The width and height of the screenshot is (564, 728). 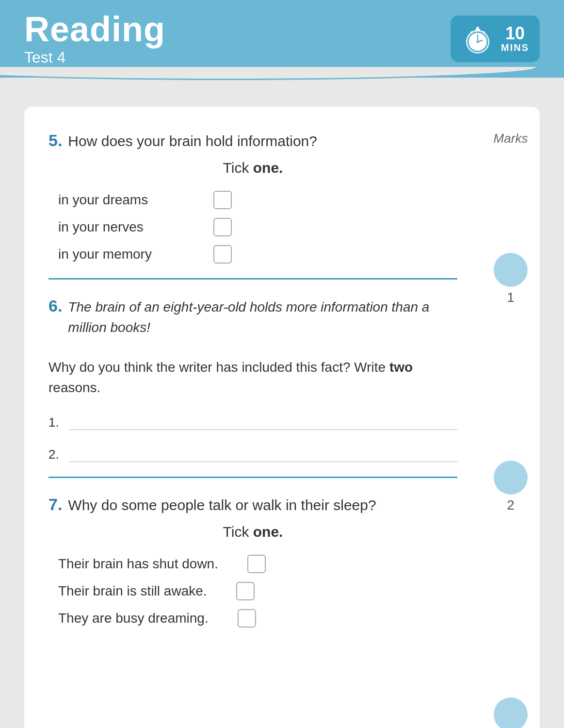 What do you see at coordinates (511, 430) in the screenshot?
I see `marks-column: Marks 1 2 1` at bounding box center [511, 430].